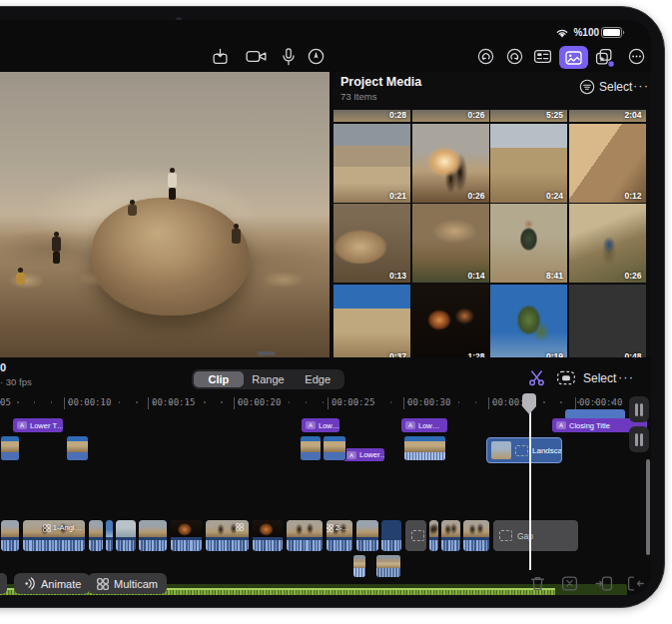 Image resolution: width=672 pixels, height=624 pixels. I want to click on wifi-icon, so click(562, 34).